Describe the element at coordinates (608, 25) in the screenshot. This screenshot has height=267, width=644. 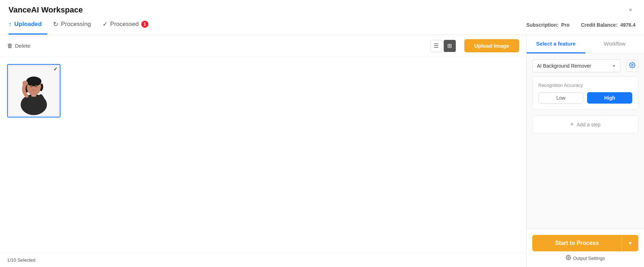
I see `credit-info: Credit Balance: 4976.4` at that location.